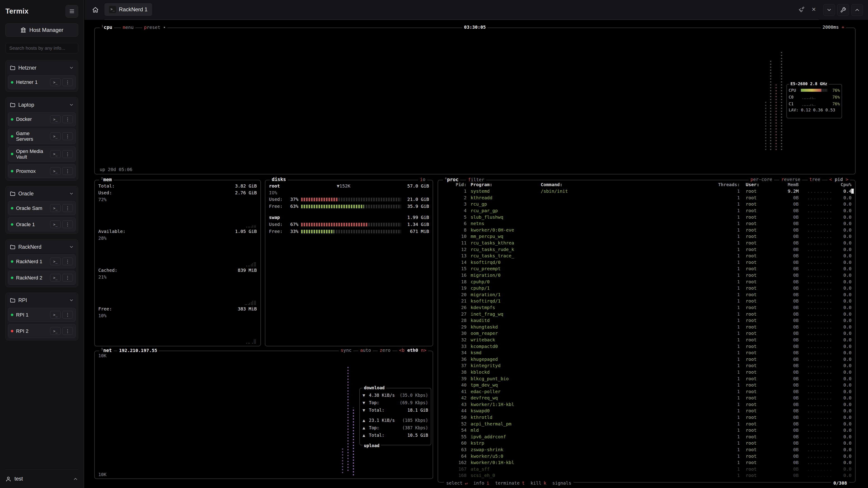 The image size is (868, 488). What do you see at coordinates (42, 105) in the screenshot?
I see `folder-header-laptop: Laptop` at bounding box center [42, 105].